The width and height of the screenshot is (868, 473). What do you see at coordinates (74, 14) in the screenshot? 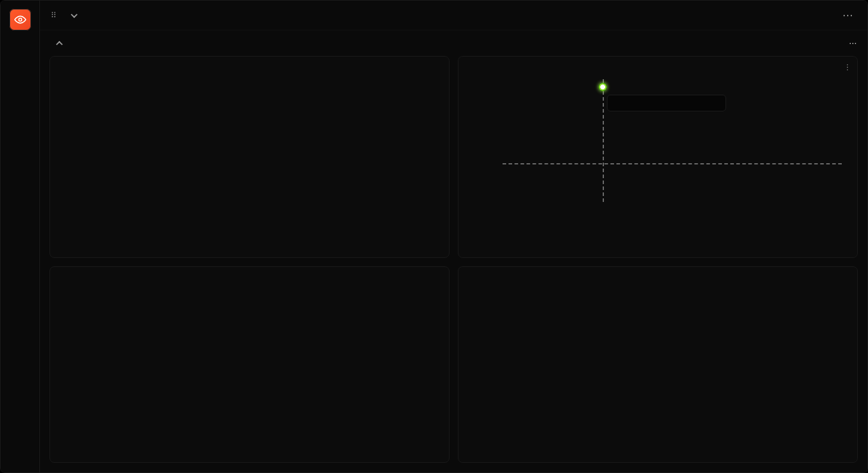
I see `chevron-down-icon` at bounding box center [74, 14].